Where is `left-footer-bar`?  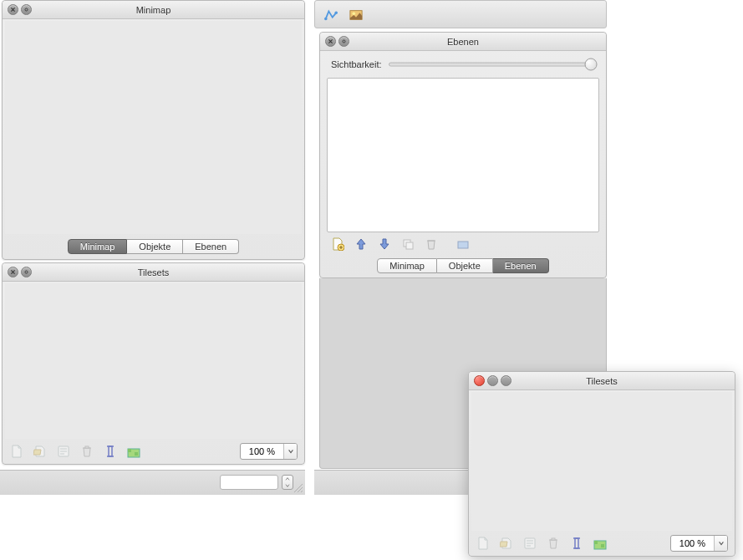 left-footer-bar is located at coordinates (152, 482).